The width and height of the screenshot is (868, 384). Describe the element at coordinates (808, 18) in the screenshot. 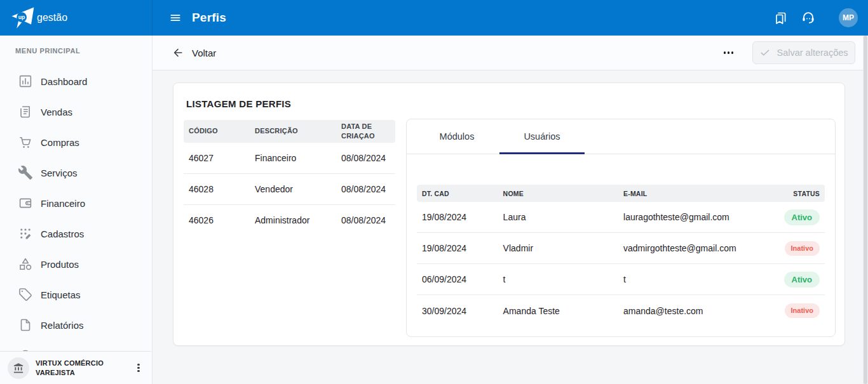

I see `support-agent-icon` at that location.